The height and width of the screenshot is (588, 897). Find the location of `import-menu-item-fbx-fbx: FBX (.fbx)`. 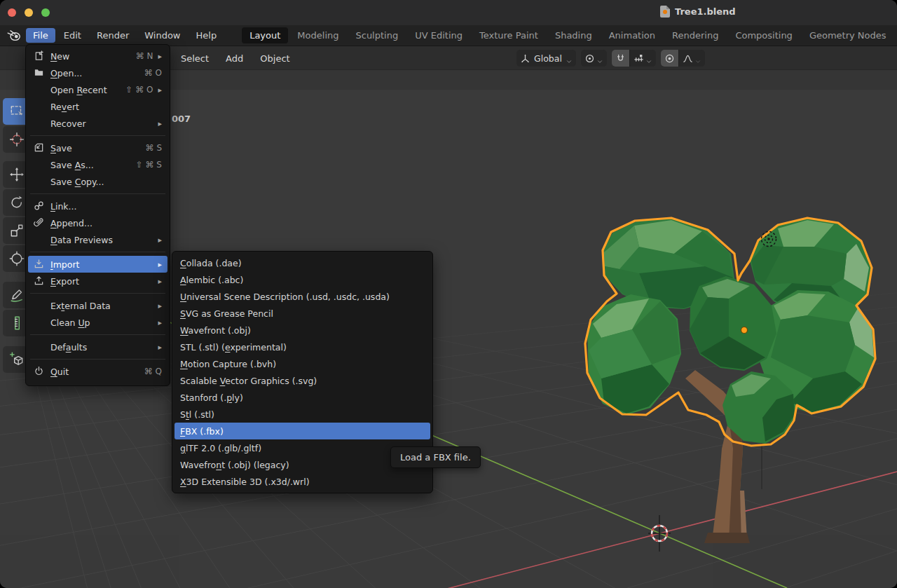

import-menu-item-fbx-fbx: FBX (.fbx) is located at coordinates (303, 431).